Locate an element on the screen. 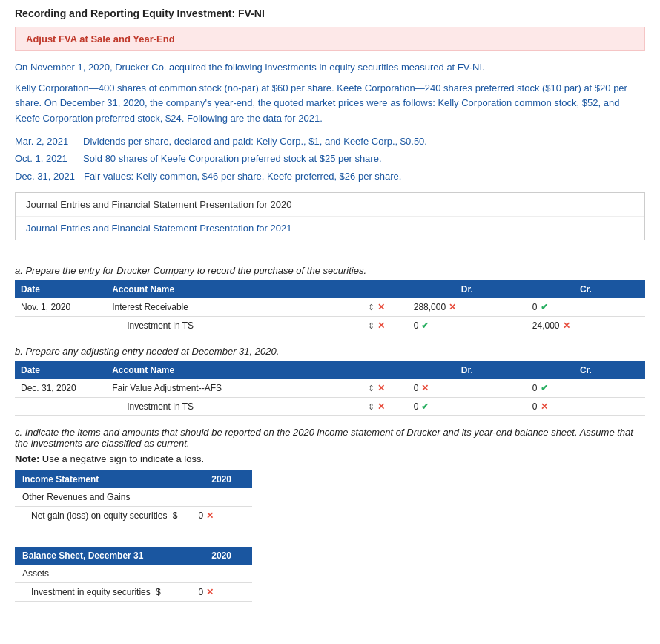 Image resolution: width=660 pixels, height=644 pixels. income-row2-prefix: $ is located at coordinates (175, 516).